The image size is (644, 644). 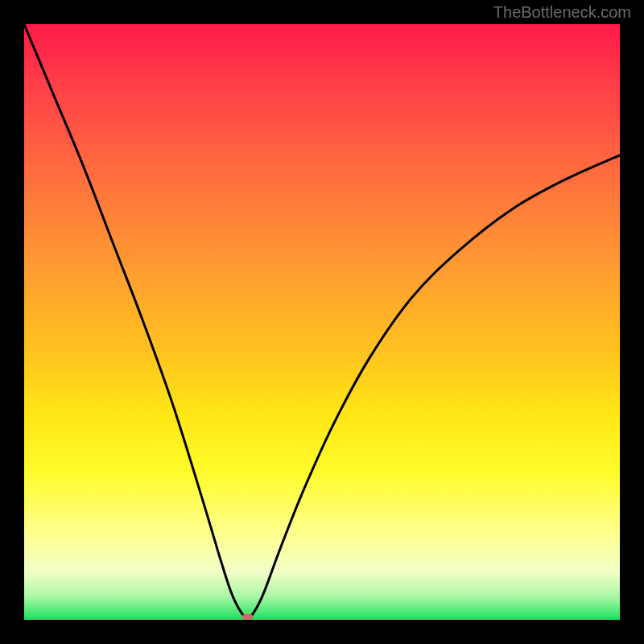 I want to click on optimum-point-marker, so click(x=248, y=617).